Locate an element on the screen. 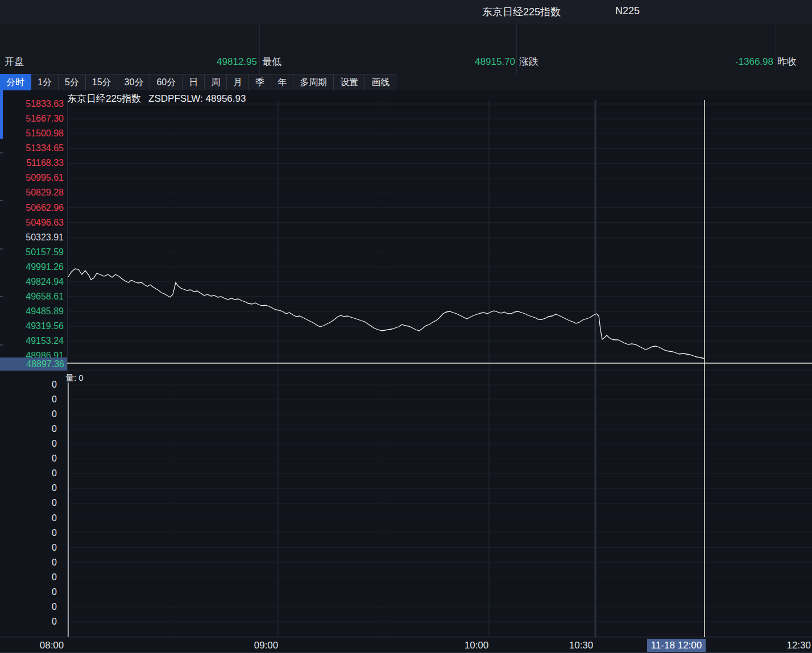  price-axis-label: 49658.61 is located at coordinates (32, 297).